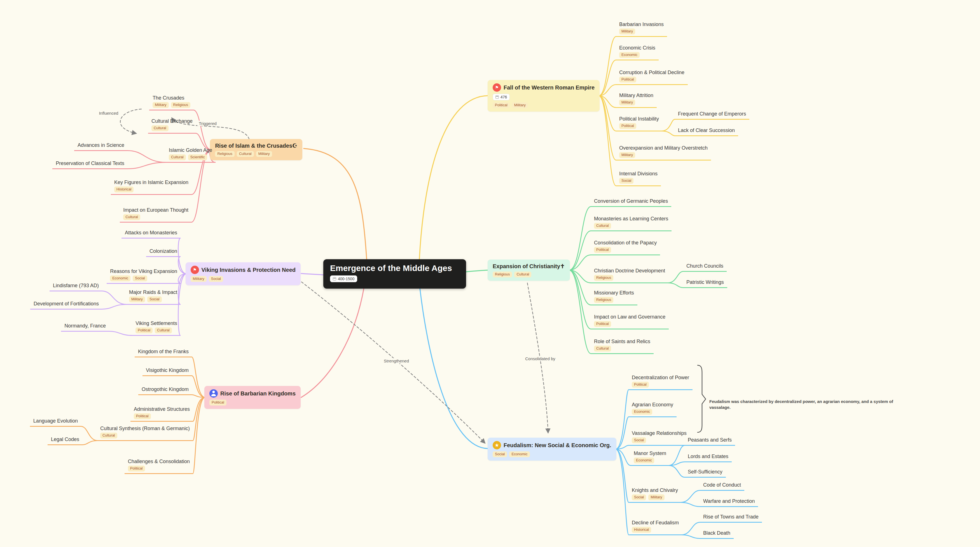  I want to click on topic-label: Visigothic Kingdom, so click(167, 370).